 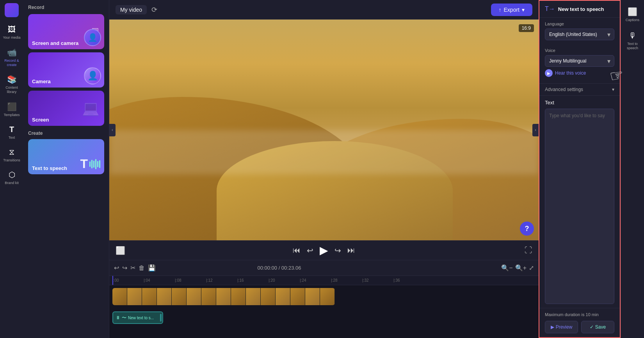 What do you see at coordinates (324, 281) in the screenshot?
I see `timeline-ruler: |:00 |:04 |:08 |:12 |:16 |:20 |:24 |:28 …` at bounding box center [324, 281].